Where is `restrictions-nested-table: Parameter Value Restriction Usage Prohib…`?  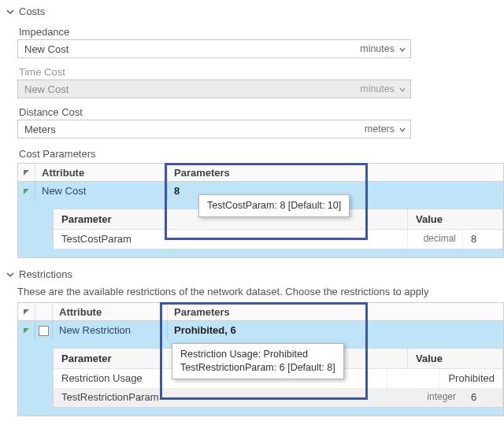
restrictions-nested-table: Parameter Value Restriction Usage Prohib… is located at coordinates (278, 378).